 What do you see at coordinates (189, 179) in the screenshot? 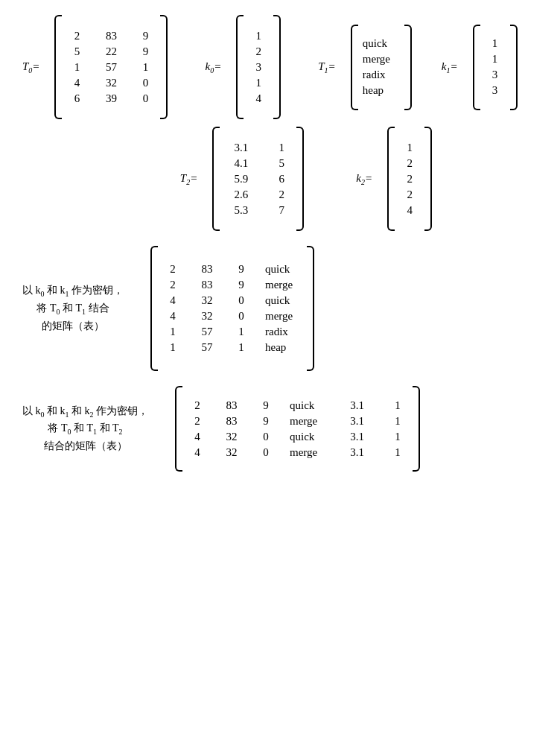
I see `T2-label: T2=` at bounding box center [189, 179].